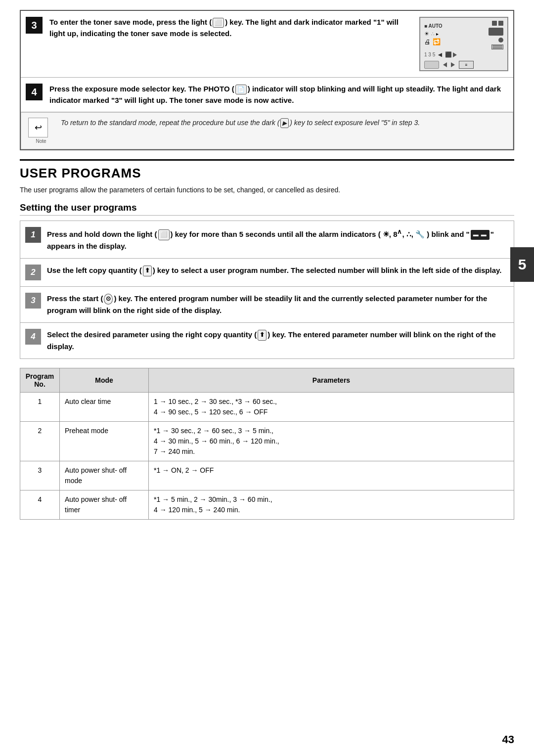  Describe the element at coordinates (164, 234) in the screenshot. I see `up-light-key: ⬜` at that location.